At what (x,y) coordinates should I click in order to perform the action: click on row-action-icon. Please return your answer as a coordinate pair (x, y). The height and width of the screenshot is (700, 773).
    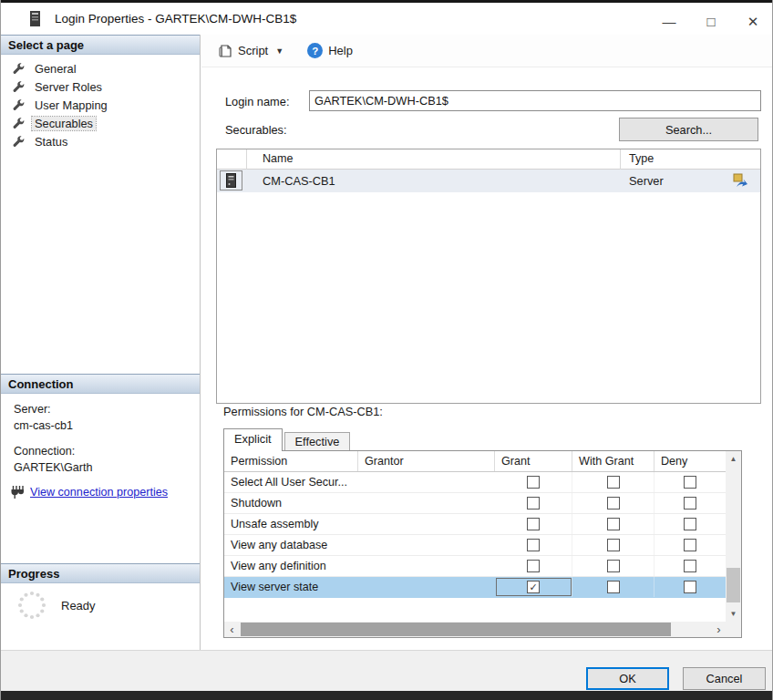
    Looking at the image, I should click on (740, 182).